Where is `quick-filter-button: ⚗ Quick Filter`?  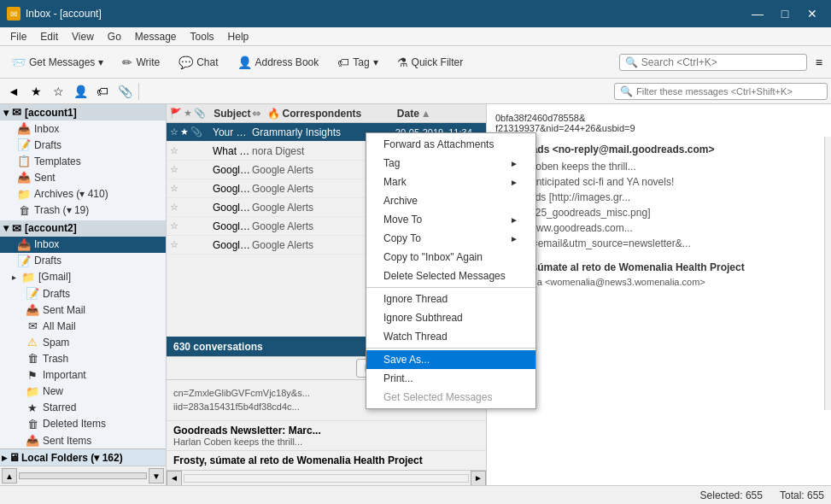
quick-filter-button: ⚗ Quick Filter is located at coordinates (430, 62).